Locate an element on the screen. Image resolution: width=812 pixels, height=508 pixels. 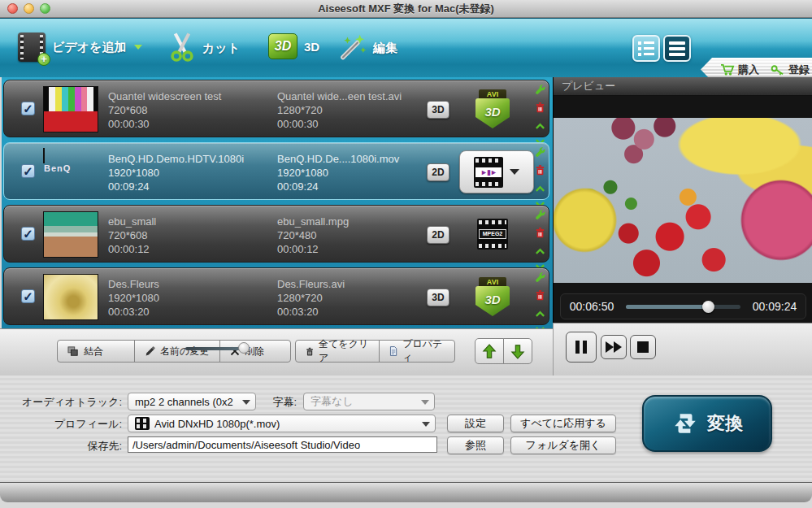
magic-wand-icon is located at coordinates (352, 49).